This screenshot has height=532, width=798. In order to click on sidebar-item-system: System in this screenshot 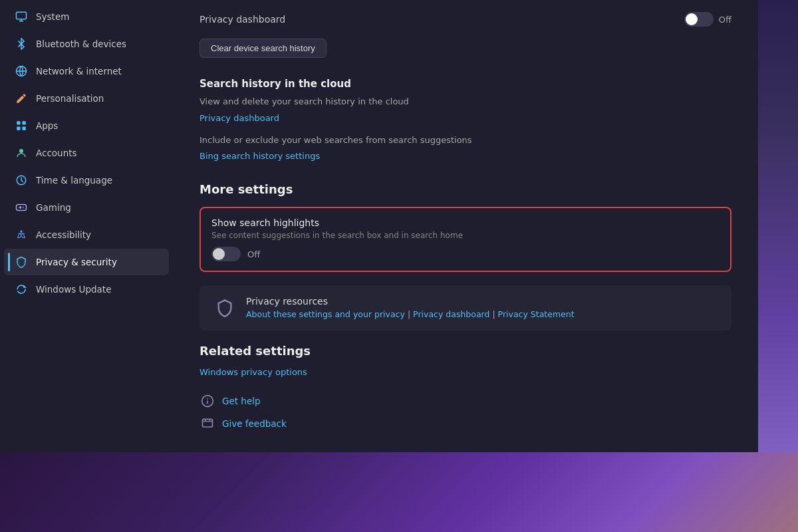, I will do `click(86, 17)`.